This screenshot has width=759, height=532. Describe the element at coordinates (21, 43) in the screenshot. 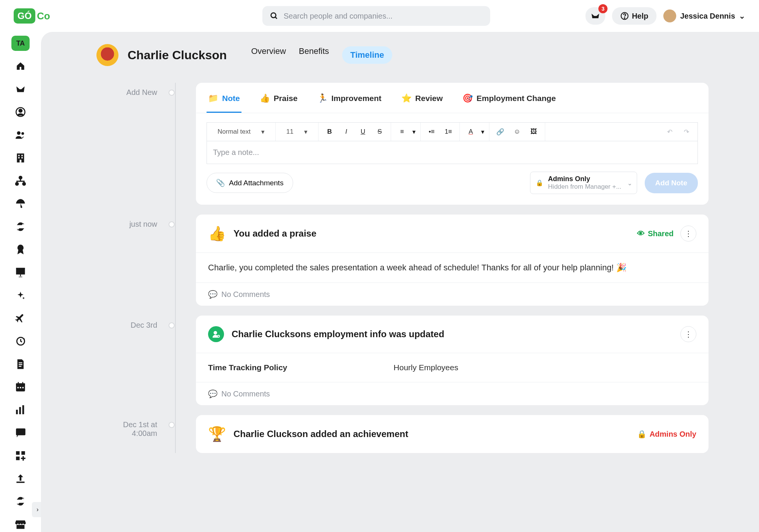

I see `sidebar-item-company: TA` at that location.